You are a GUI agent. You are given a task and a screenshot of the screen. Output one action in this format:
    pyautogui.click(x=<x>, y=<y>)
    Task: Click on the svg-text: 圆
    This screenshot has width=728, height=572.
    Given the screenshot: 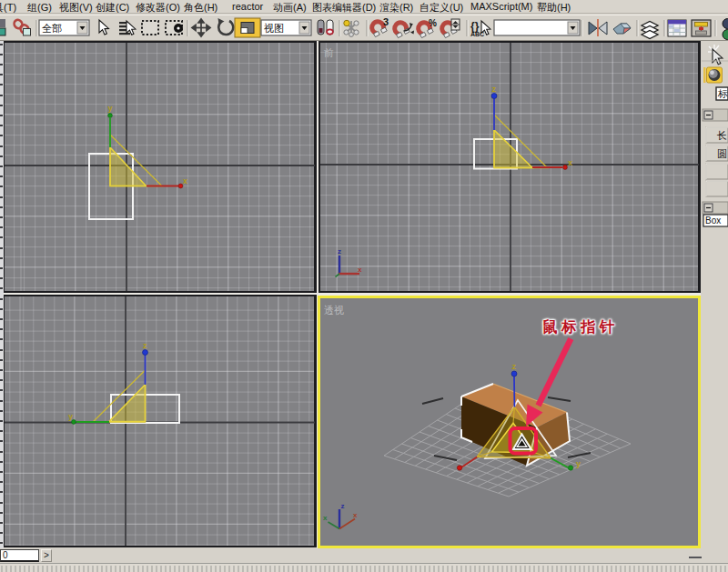 What is the action you would take?
    pyautogui.click(x=723, y=154)
    